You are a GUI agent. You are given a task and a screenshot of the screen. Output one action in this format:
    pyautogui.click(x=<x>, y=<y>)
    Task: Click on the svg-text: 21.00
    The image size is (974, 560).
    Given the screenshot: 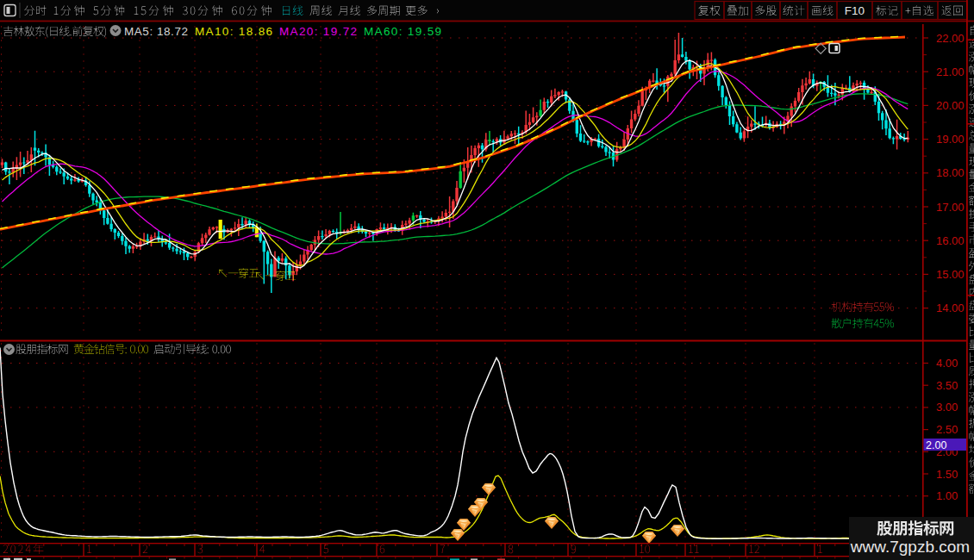 What is the action you would take?
    pyautogui.click(x=950, y=72)
    